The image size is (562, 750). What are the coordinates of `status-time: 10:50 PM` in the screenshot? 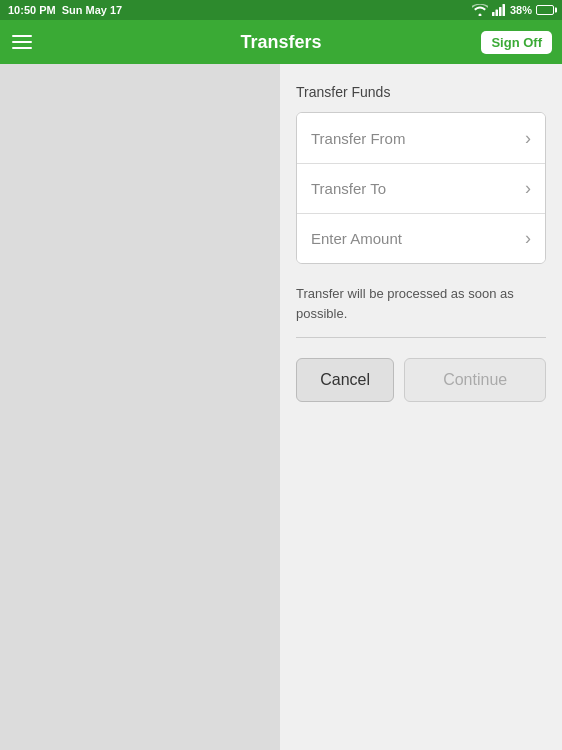 It's located at (32, 10).